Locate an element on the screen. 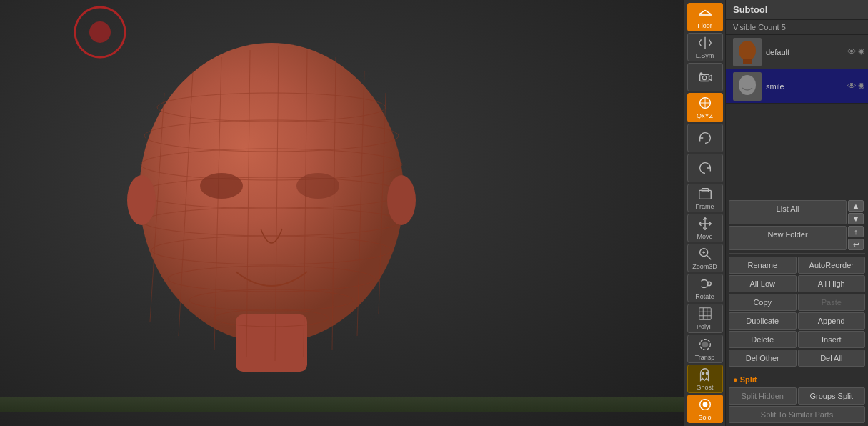 This screenshot has height=426, width=868. new-folder-button: New Folder is located at coordinates (787, 238).